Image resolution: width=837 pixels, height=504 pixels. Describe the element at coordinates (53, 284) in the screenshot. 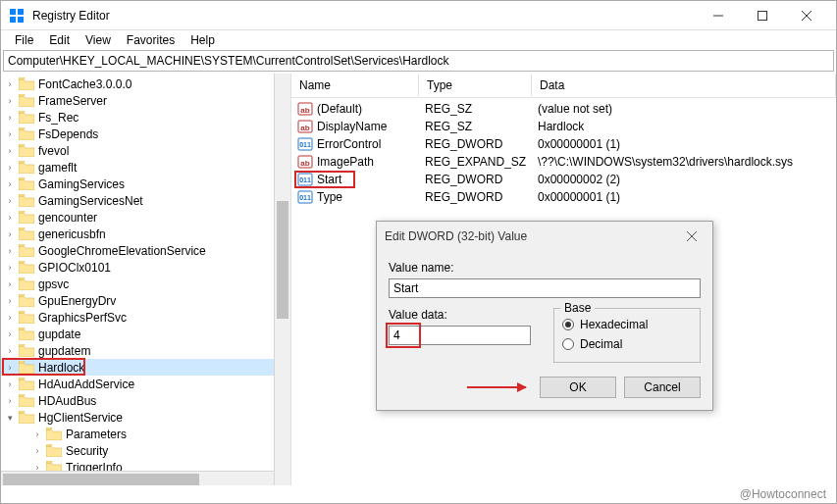

I see `tree-label: gpsvc` at that location.